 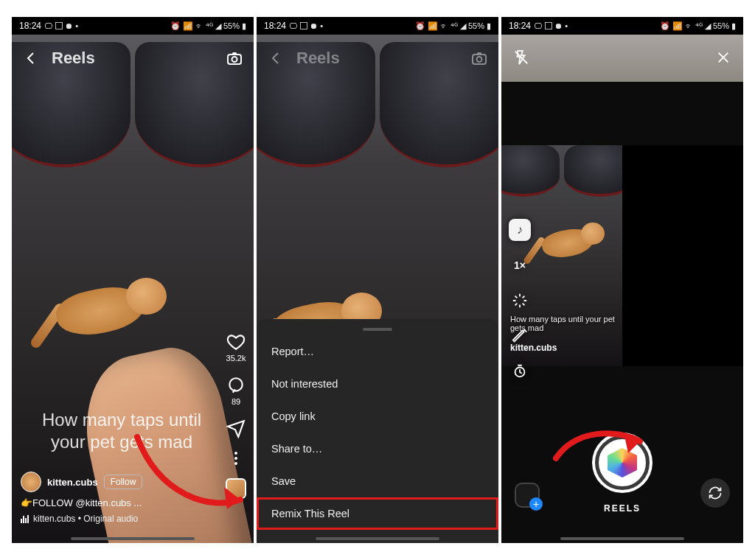 What do you see at coordinates (378, 449) in the screenshot?
I see `menu-share-to: Share to…` at bounding box center [378, 449].